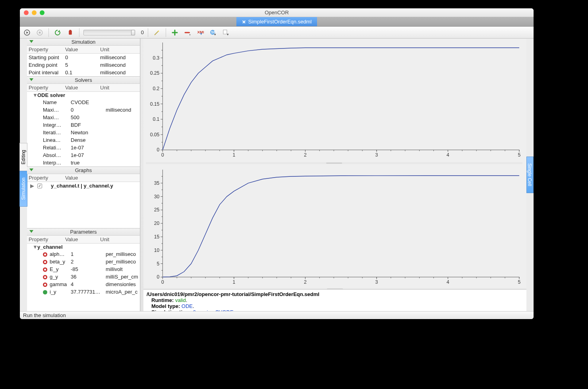 Image resolution: width=588 pixels, height=389 pixels. Describe the element at coordinates (83, 95) in the screenshot. I see `solver-group: ▼ODE solver` at that location.